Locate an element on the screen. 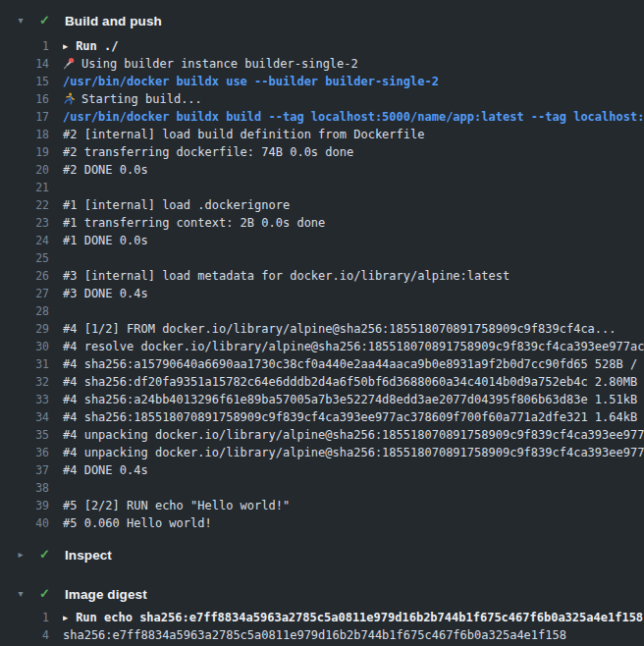 The image size is (644, 646). log-line-text: #2 [internal] load build definition from… is located at coordinates (243, 135).